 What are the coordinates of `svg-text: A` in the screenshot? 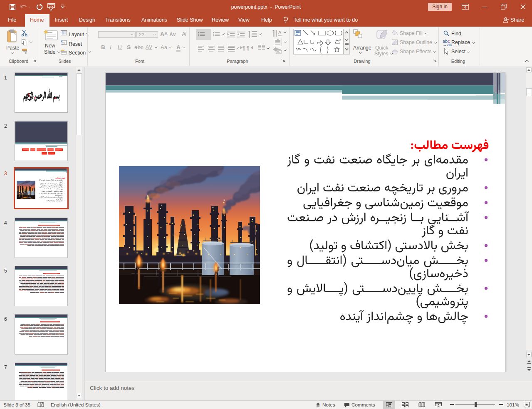 It's located at (280, 32).